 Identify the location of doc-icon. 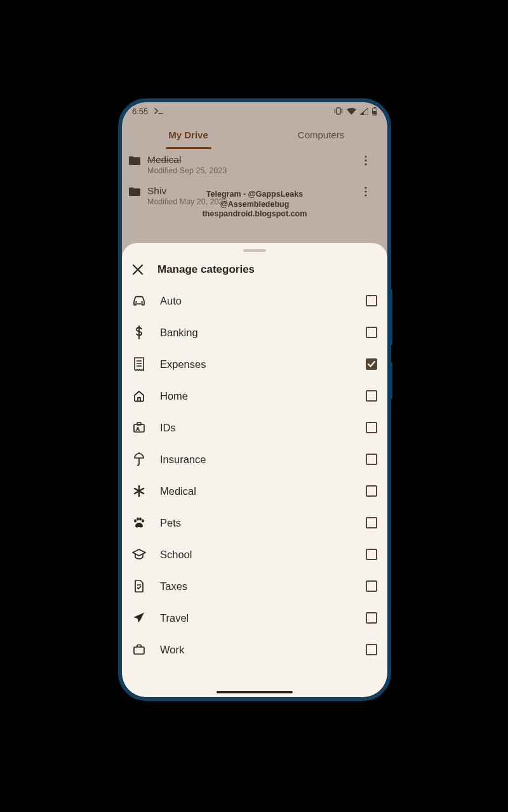
(139, 586).